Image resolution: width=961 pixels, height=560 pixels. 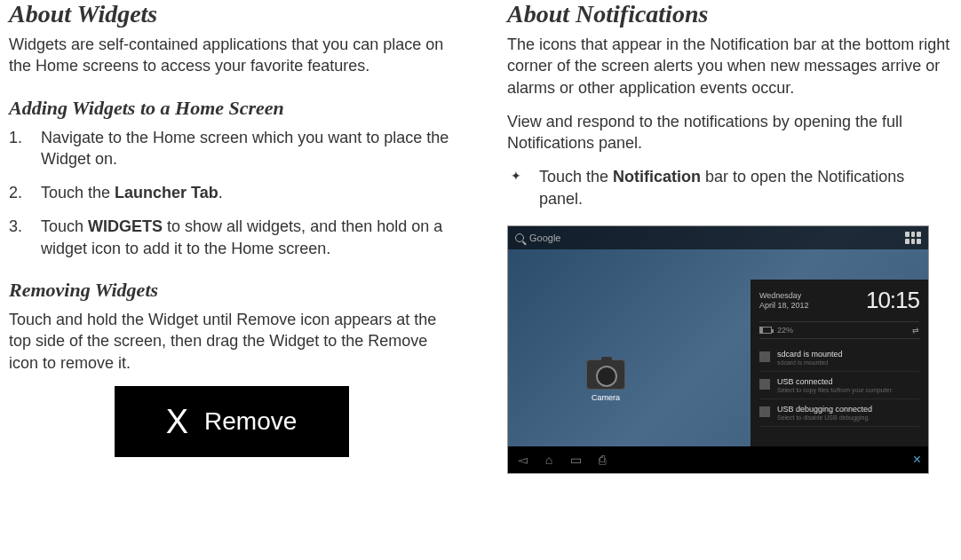 What do you see at coordinates (231, 290) in the screenshot?
I see `removing-widgets-heading: Removing Widgets` at bounding box center [231, 290].